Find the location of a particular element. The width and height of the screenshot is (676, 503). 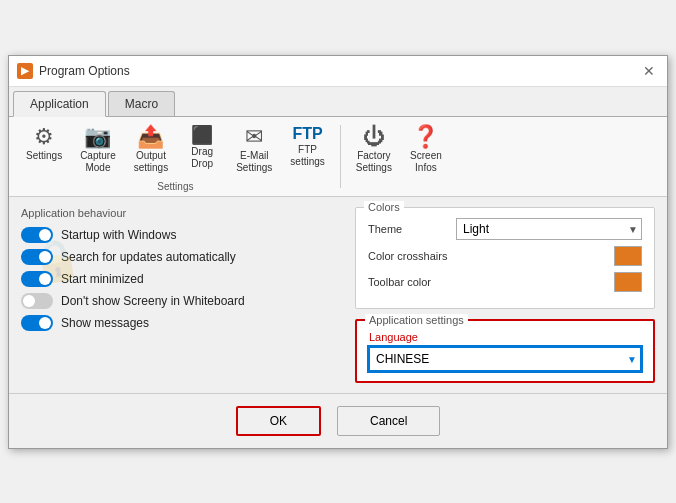

toggle-updates: Search for updates automatically is located at coordinates (182, 257).